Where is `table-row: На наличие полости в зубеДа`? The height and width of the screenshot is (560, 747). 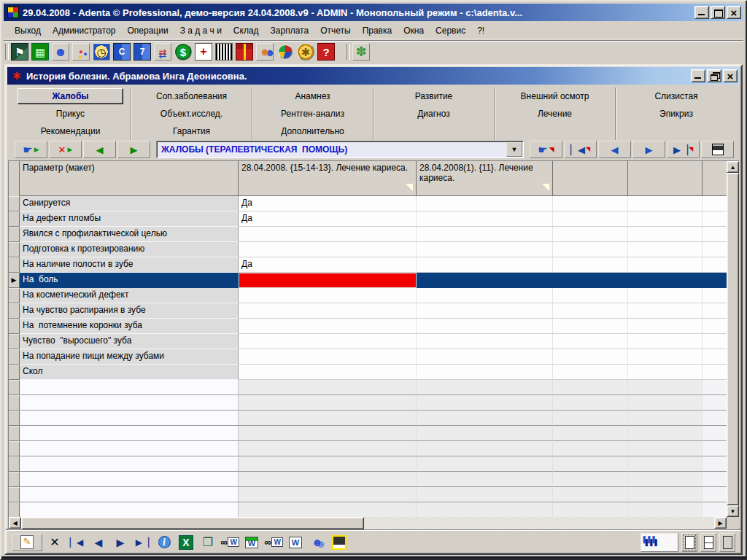 table-row: На наличие полости в зубеДа is located at coordinates (368, 265).